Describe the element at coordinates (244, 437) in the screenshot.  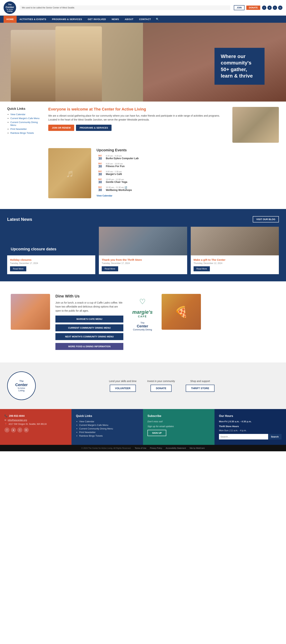
I see `footer-search-input` at that location.